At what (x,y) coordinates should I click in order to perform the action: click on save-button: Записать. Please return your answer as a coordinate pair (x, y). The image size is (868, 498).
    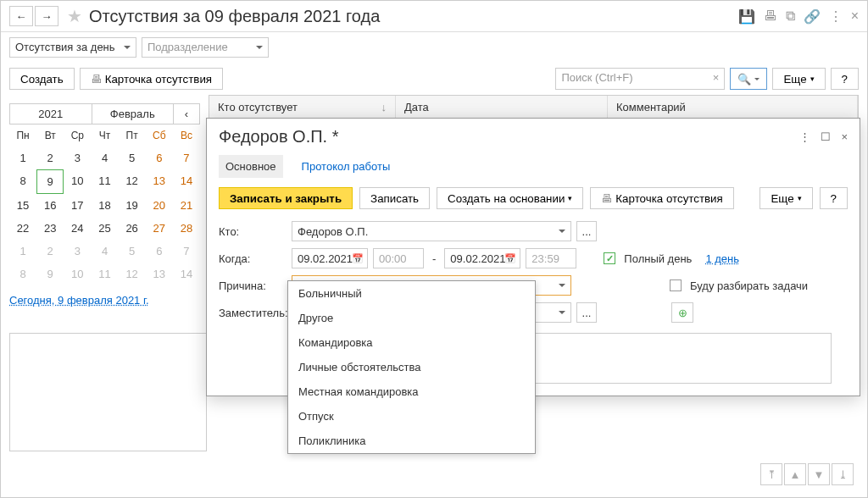
    Looking at the image, I should click on (395, 198).